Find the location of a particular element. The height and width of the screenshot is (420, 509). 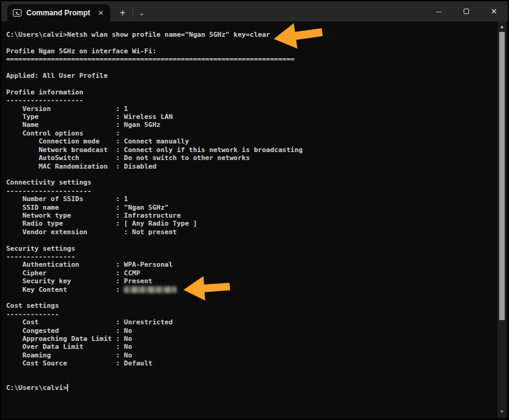

tab-title: Command Prompt is located at coordinates (59, 13).